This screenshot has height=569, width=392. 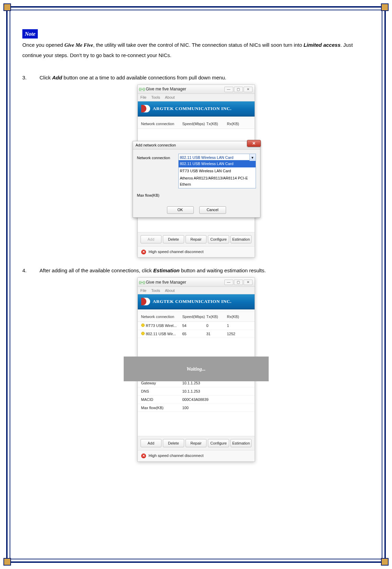 I want to click on cell-tx: 31, so click(x=217, y=334).